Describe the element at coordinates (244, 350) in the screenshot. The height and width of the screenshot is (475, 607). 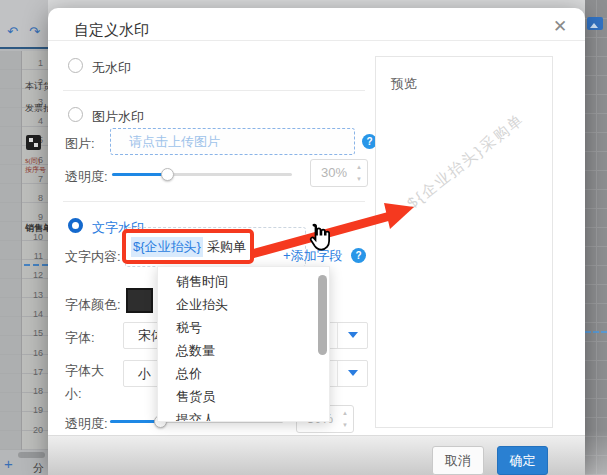
I see `dropdown-item: 总数量` at that location.